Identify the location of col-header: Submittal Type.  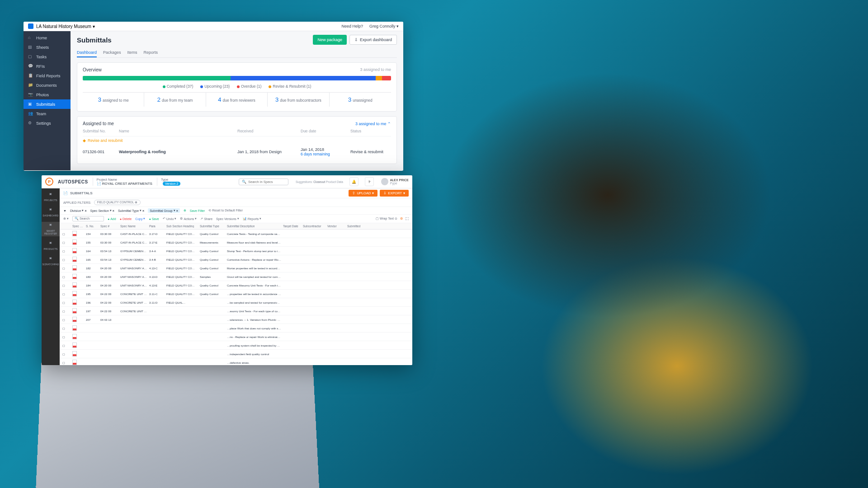
(212, 226).